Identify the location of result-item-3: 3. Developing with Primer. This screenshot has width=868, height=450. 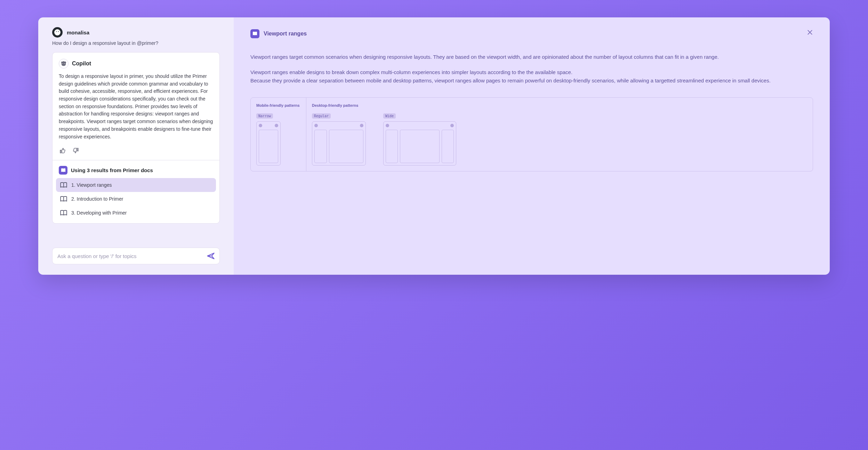
(136, 213).